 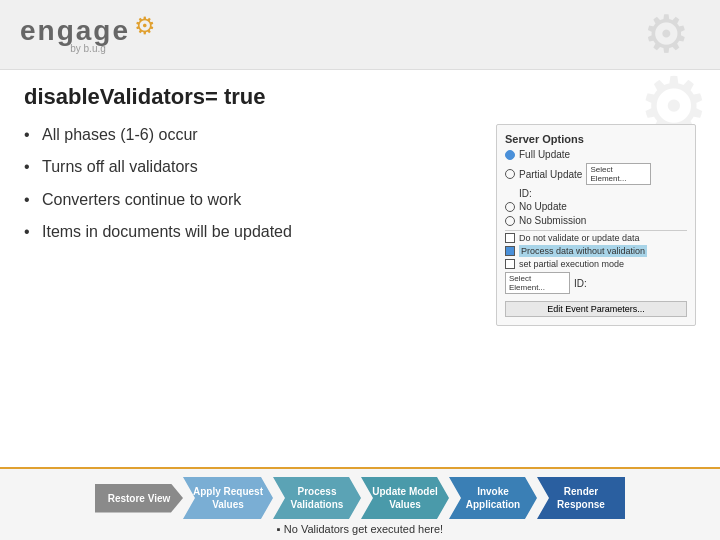 What do you see at coordinates (580, 284) in the screenshot?
I see `id-label-2: ID:` at bounding box center [580, 284].